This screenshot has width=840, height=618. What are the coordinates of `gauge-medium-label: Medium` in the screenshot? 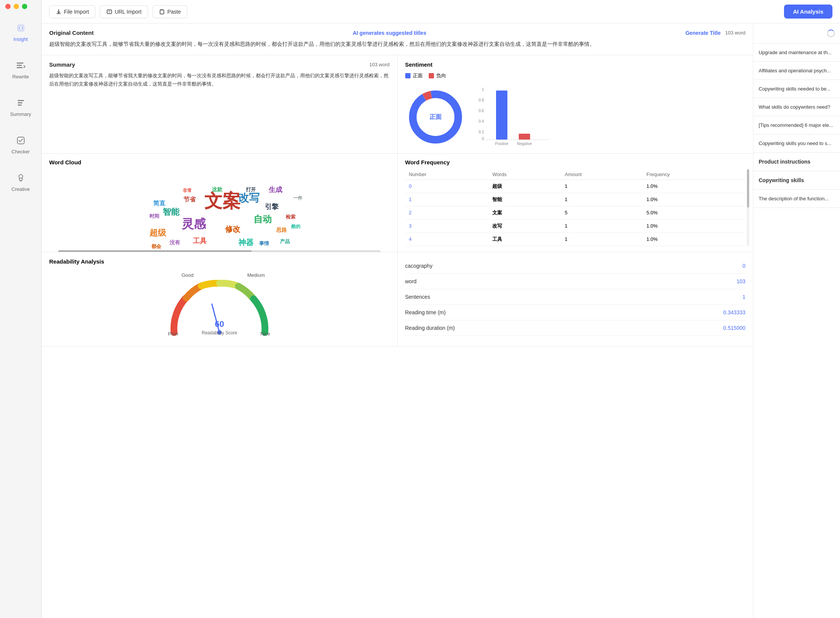 It's located at (256, 275).